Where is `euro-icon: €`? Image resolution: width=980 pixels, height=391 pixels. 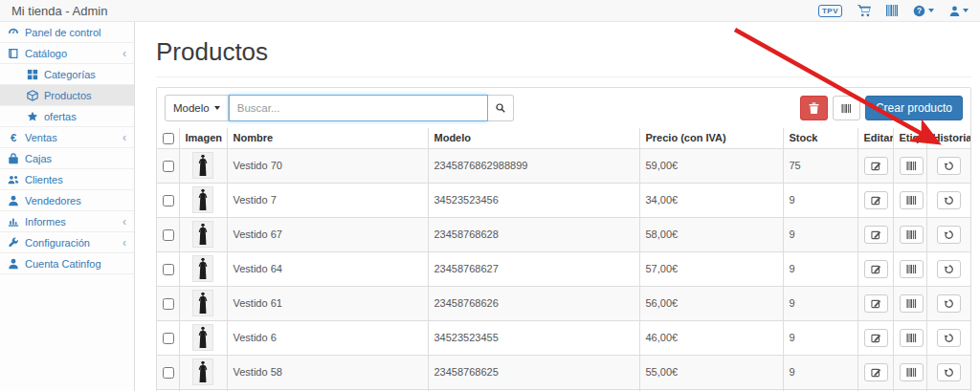 euro-icon: € is located at coordinates (13, 138).